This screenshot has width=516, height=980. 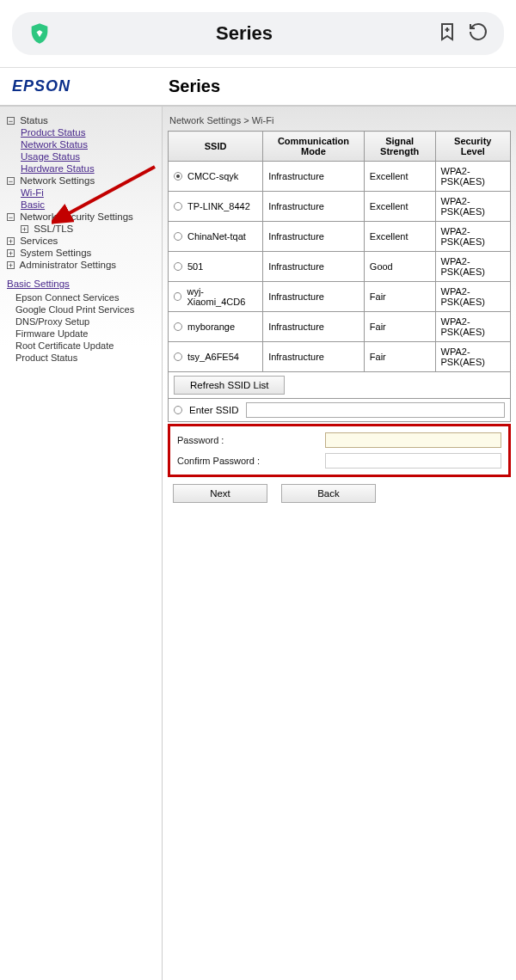 I want to click on brand-logo: EPSON, so click(x=82, y=86).